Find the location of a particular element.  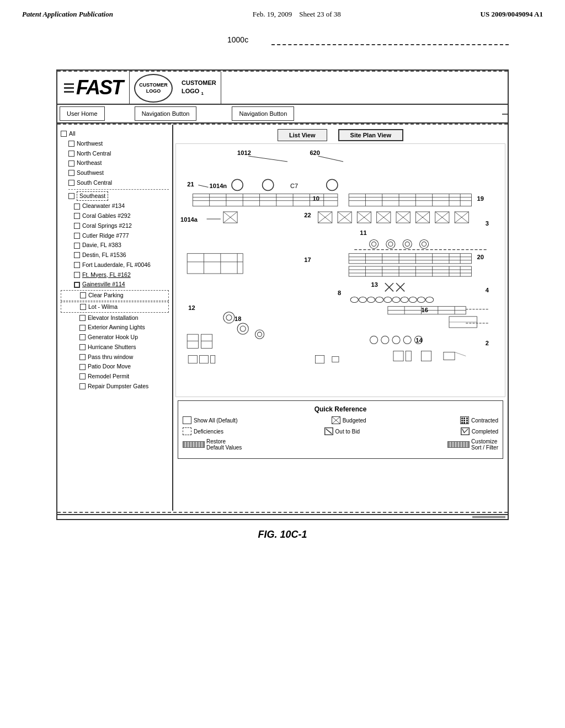

checkbox-destin is located at coordinates (77, 255).